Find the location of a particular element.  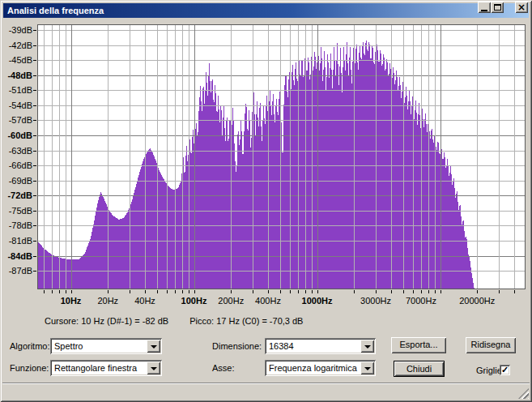

y-axis-label: -63dB is located at coordinates (21, 151).